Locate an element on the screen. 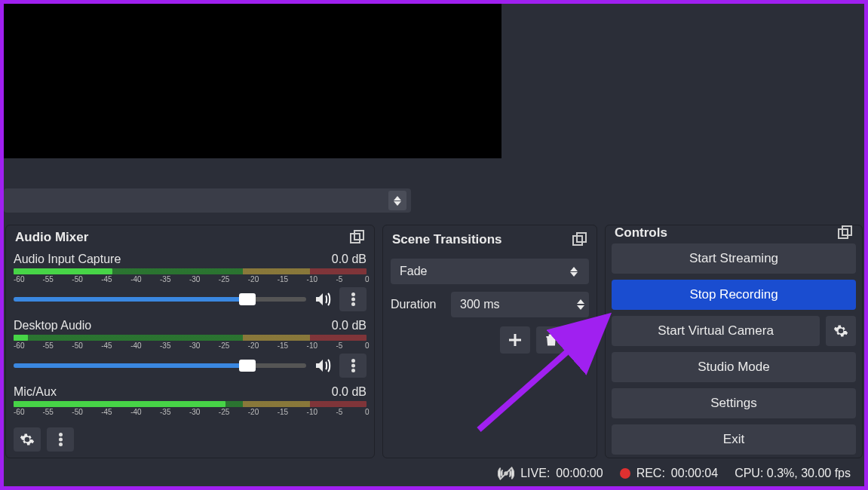 This screenshot has height=490, width=868. chevron-up-icon is located at coordinates (581, 302).